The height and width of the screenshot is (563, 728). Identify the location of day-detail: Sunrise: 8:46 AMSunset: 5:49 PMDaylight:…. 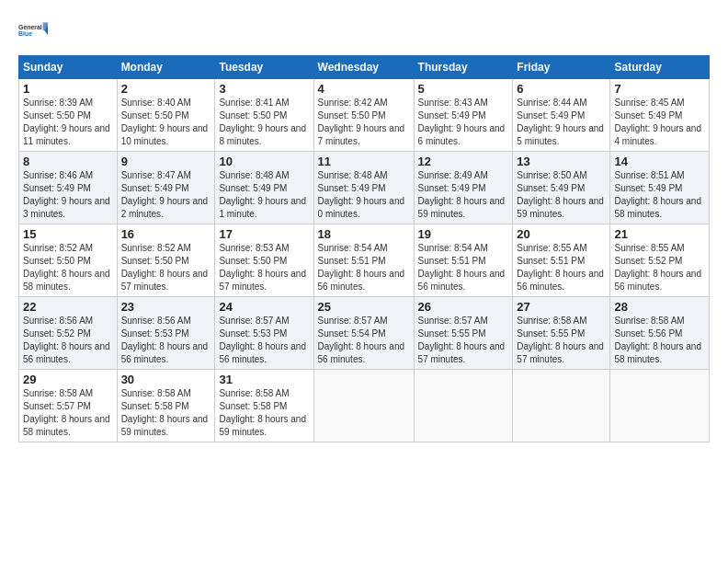
(68, 195).